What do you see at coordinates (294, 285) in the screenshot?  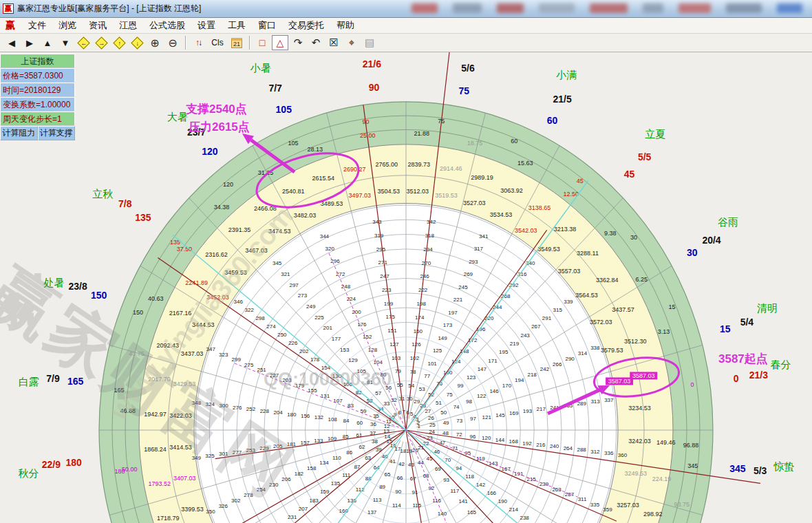 I see `spiral-number: 297` at bounding box center [294, 285].